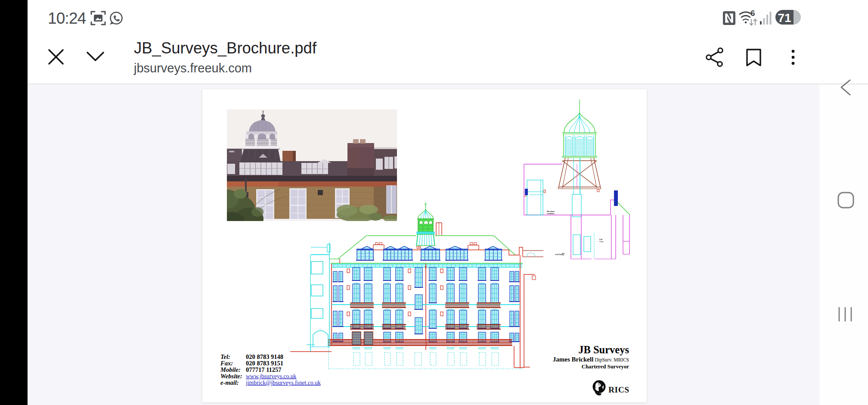 This screenshot has height=405, width=868. I want to click on svg-text: 6, so click(753, 13).